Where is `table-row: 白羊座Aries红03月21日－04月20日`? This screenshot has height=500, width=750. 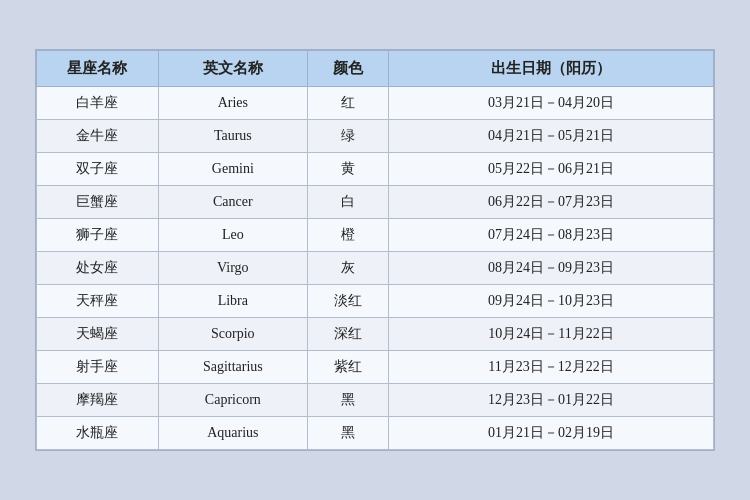
table-row: 白羊座Aries红03月21日－04月20日 is located at coordinates (376, 104).